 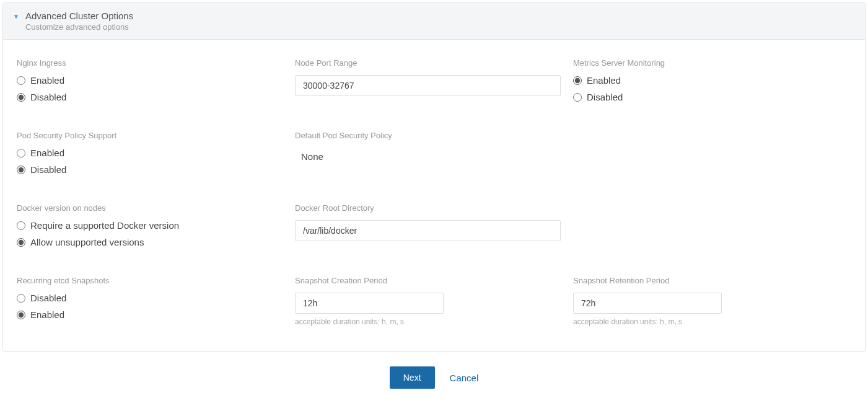 What do you see at coordinates (79, 27) in the screenshot?
I see `panel-subtitle: Customize advanced options` at bounding box center [79, 27].